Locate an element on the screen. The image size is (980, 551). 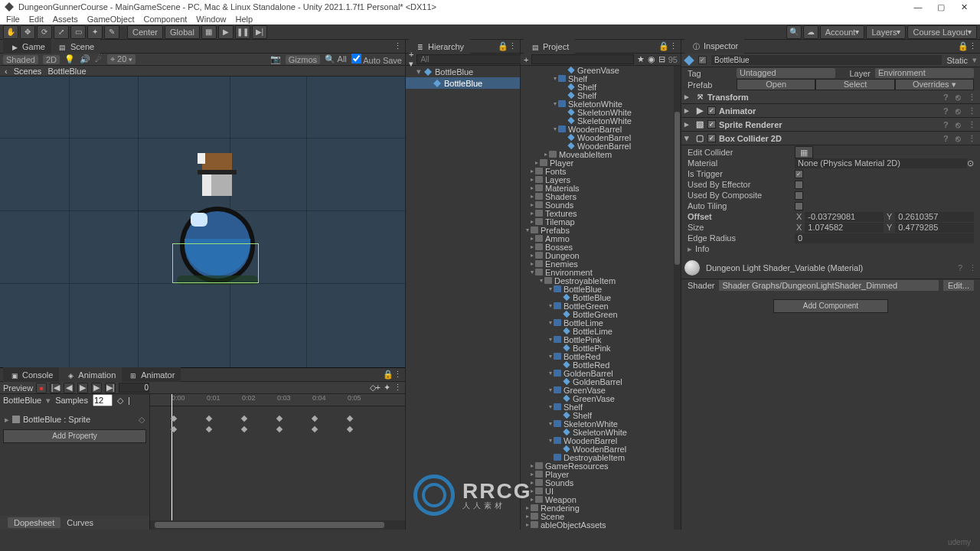
insp-menu-icon: ⋮ is located at coordinates (972, 46).